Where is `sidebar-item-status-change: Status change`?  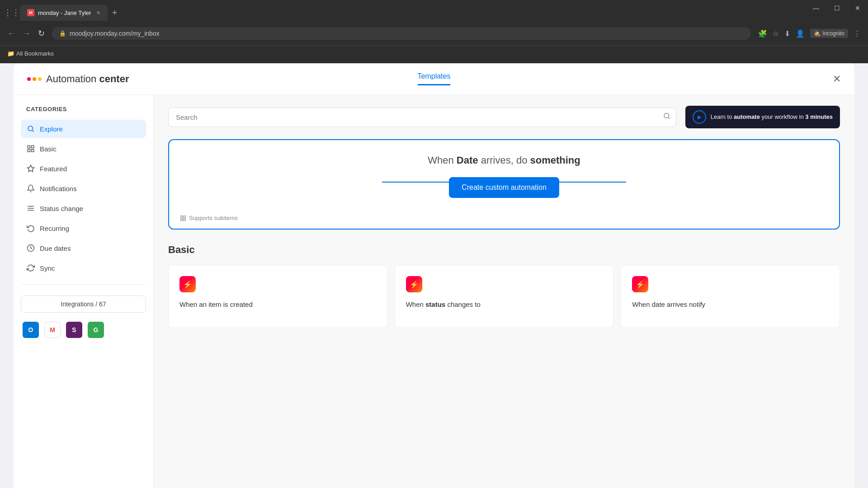
sidebar-item-status-change: Status change is located at coordinates (83, 208).